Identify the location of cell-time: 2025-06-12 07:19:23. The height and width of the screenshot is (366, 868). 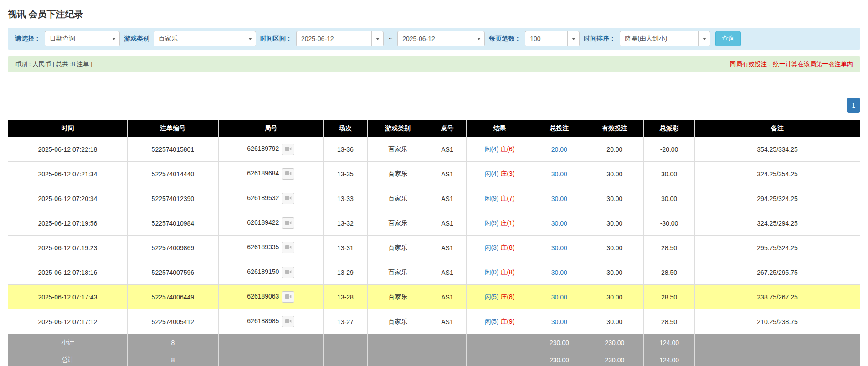
(68, 248).